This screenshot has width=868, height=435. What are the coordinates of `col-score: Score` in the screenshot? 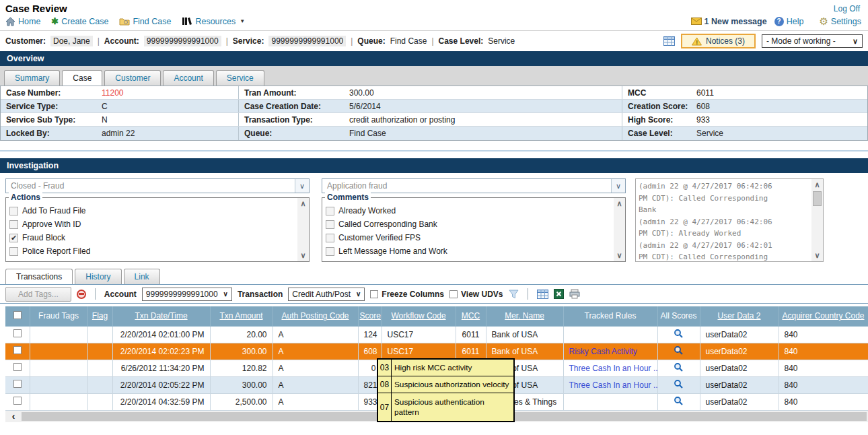 It's located at (370, 316).